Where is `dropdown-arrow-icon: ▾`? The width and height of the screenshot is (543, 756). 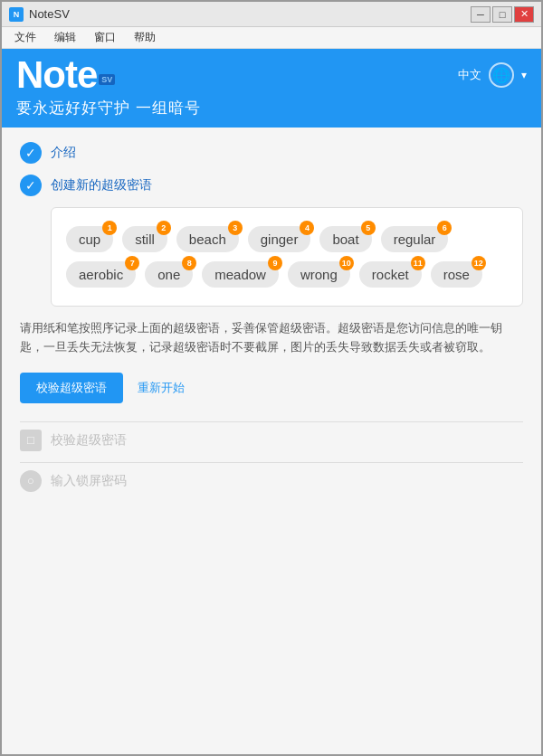
dropdown-arrow-icon: ▾ is located at coordinates (524, 75).